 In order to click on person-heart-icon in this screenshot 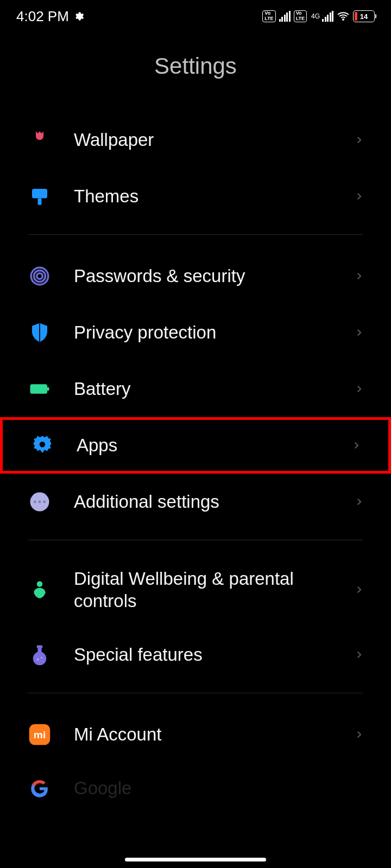, I will do `click(40, 590)`.